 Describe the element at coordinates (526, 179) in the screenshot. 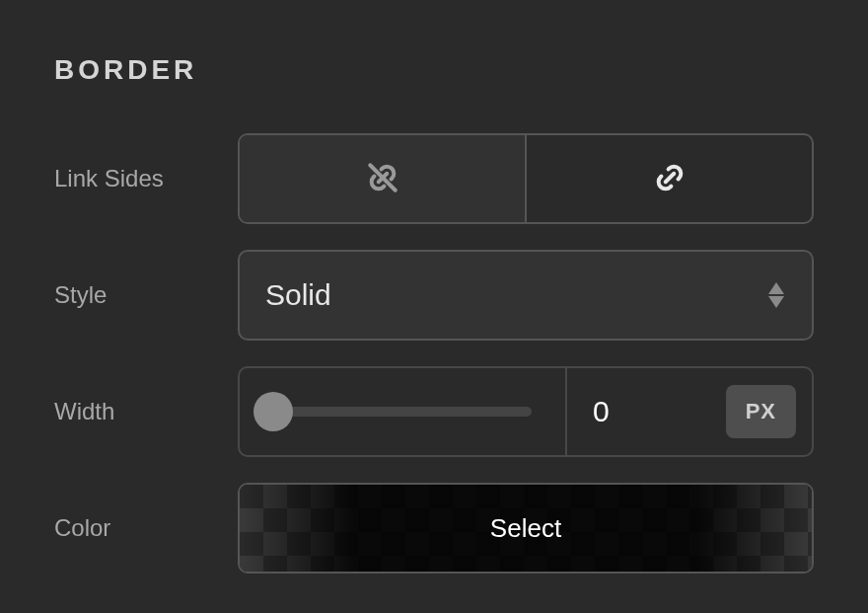

I see `toggle-group-link-sides` at that location.